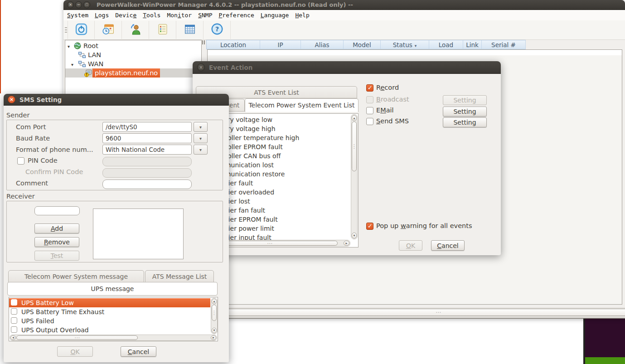  I want to click on maximize-icon: ▢, so click(87, 5).